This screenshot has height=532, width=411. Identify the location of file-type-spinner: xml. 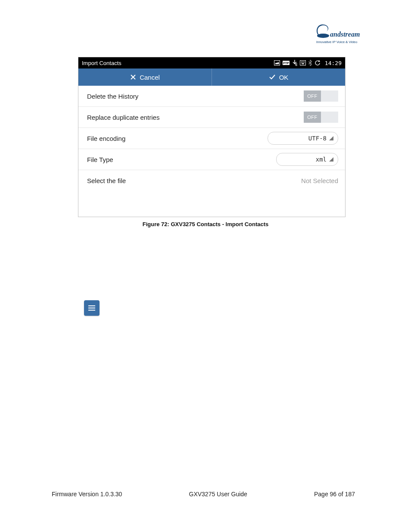
(307, 159).